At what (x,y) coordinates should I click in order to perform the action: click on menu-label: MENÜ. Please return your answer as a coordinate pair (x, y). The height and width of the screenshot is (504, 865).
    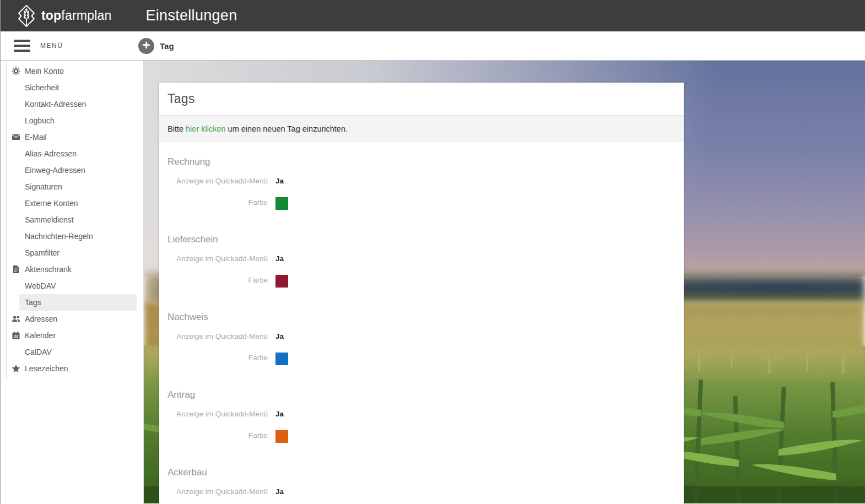
    Looking at the image, I should click on (52, 46).